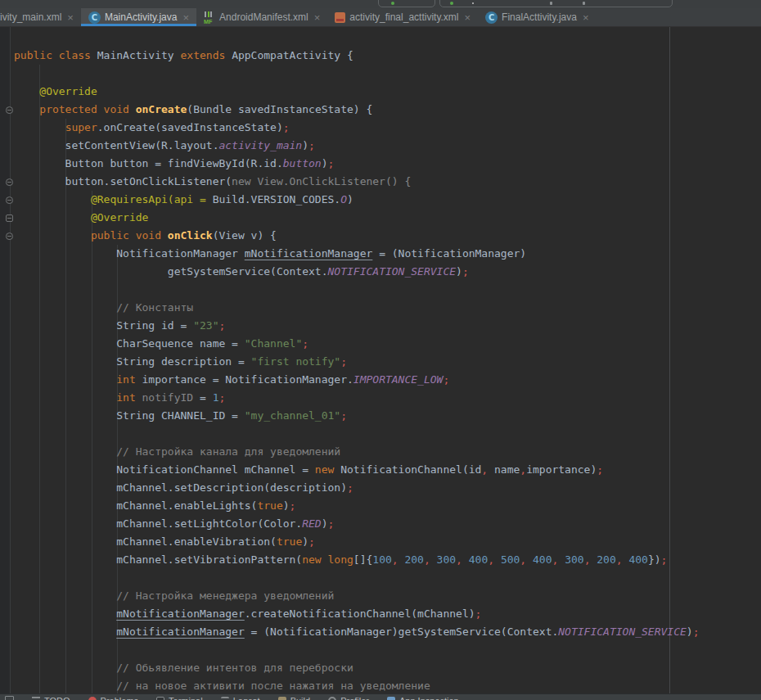 This screenshot has width=761, height=700. I want to click on code-line: // Настройка менеджера уведомлений, so click(388, 596).